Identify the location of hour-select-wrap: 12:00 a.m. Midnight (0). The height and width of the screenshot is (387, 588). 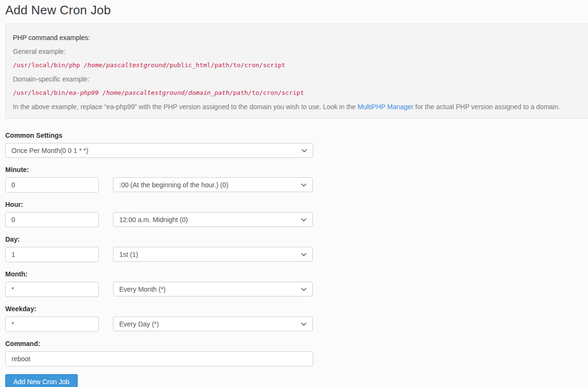
(213, 219).